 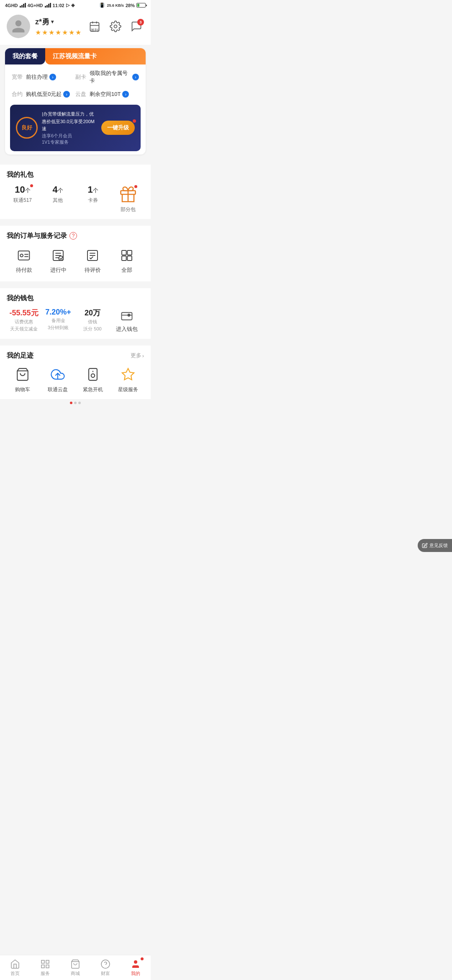 What do you see at coordinates (44, 77) in the screenshot?
I see `package-broadband: 宽带 前往办理 ›` at bounding box center [44, 77].